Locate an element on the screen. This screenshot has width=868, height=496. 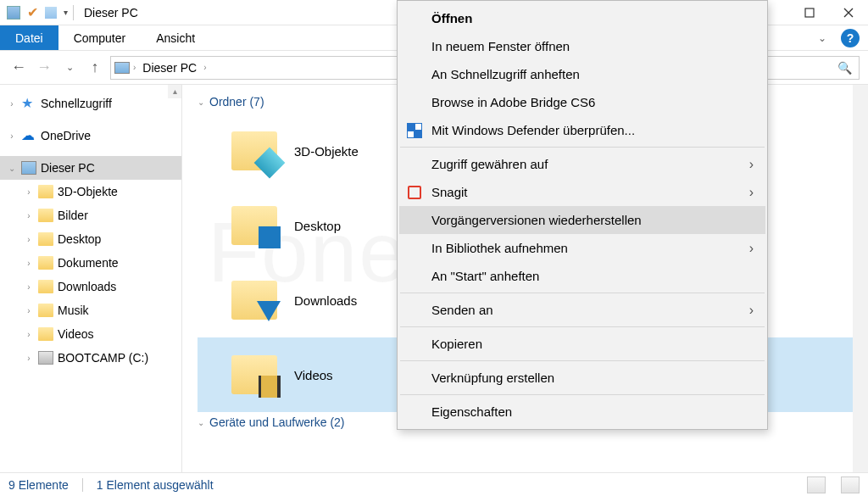
ctx-label: Browse in Adobe Bridge CS6 is located at coordinates (514, 102).